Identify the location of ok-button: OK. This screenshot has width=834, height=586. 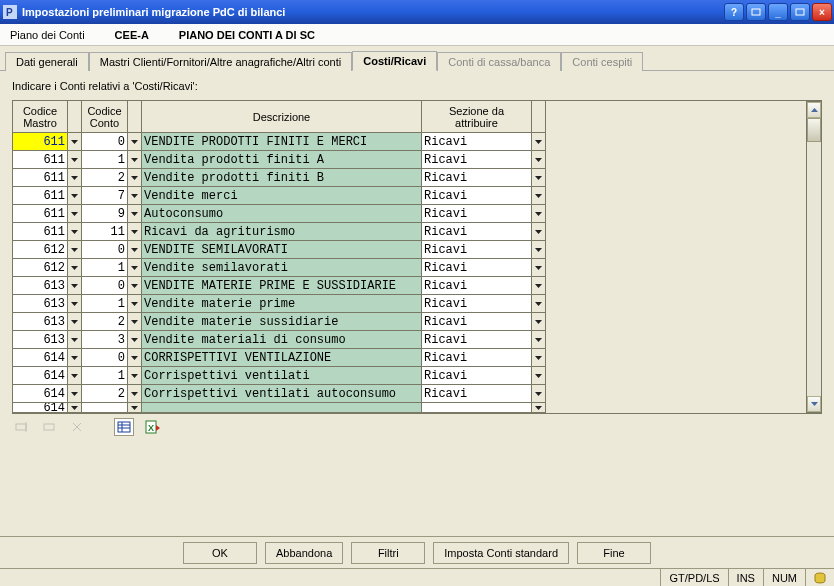
(220, 553).